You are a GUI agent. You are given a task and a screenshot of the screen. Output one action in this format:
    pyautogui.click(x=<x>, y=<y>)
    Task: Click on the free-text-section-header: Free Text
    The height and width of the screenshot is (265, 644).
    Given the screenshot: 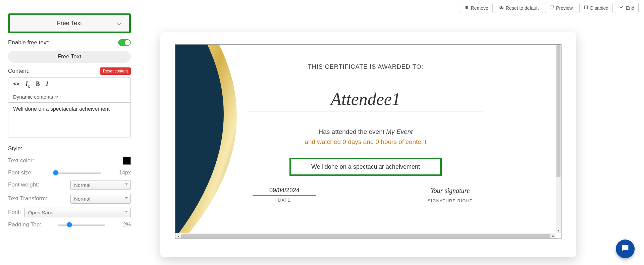 What is the action you would take?
    pyautogui.click(x=69, y=23)
    